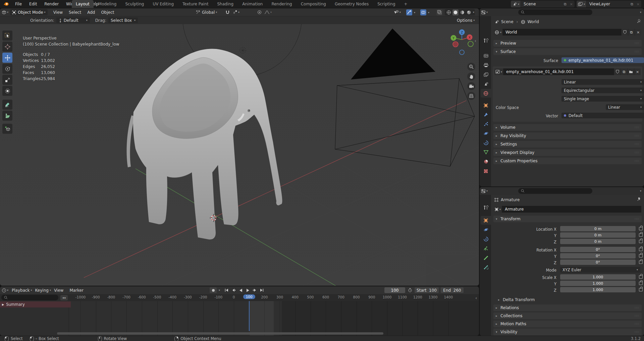 The image size is (644, 341). What do you see at coordinates (486, 239) in the screenshot?
I see `tab-constraints` at bounding box center [486, 239].